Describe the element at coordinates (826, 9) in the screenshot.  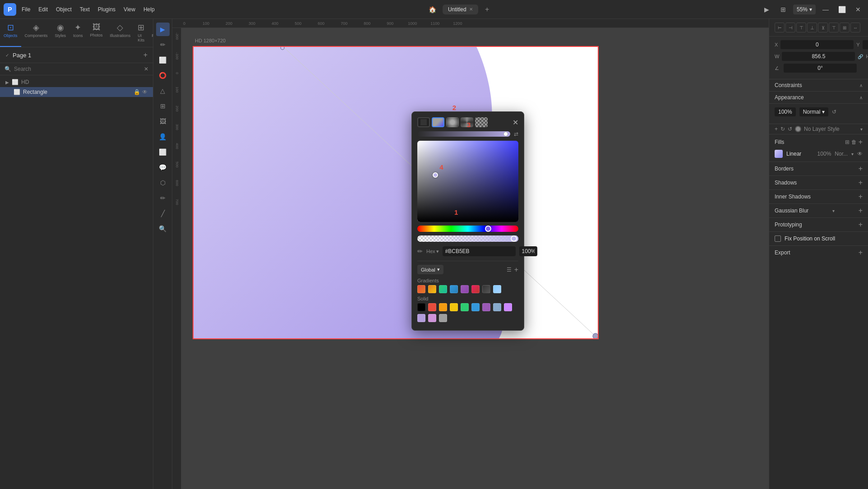
I see `minimize-button: —` at that location.